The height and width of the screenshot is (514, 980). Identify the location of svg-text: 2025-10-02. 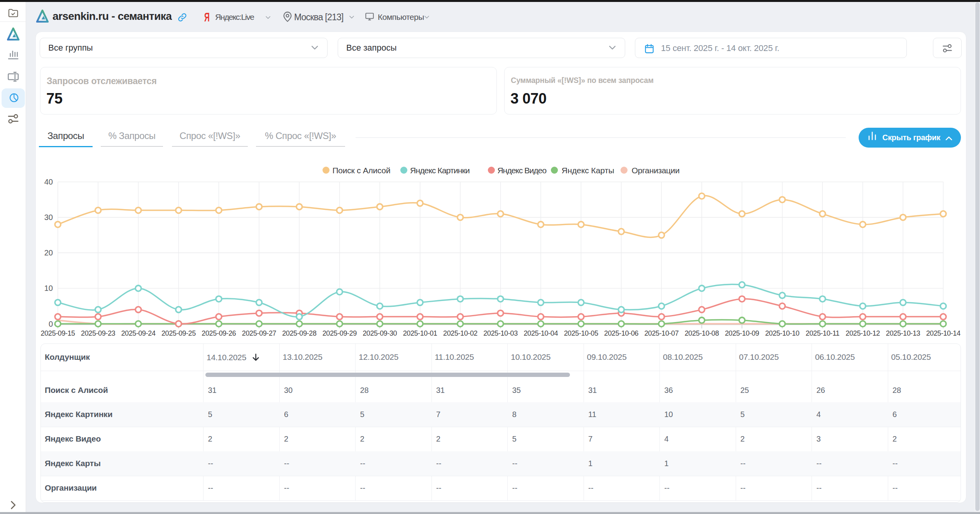
(460, 333).